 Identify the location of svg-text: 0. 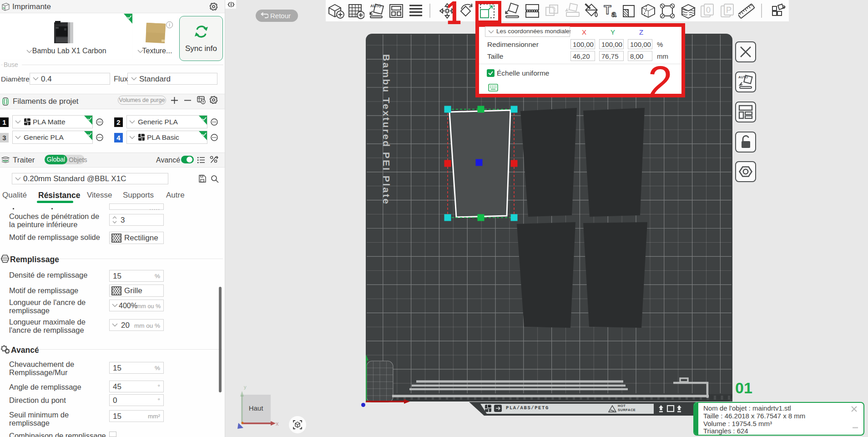
(708, 10).